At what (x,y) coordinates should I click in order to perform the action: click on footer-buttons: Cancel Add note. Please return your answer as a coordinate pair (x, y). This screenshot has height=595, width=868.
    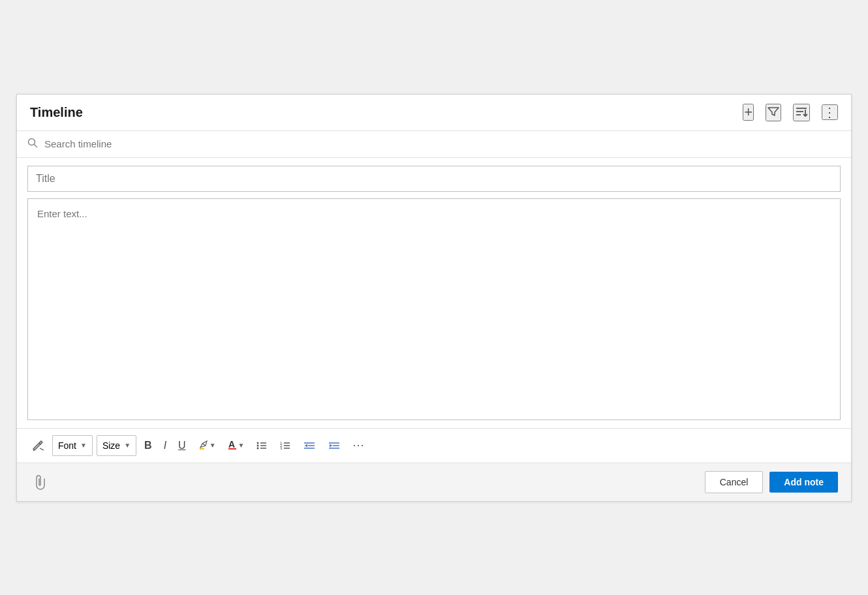
    Looking at the image, I should click on (771, 482).